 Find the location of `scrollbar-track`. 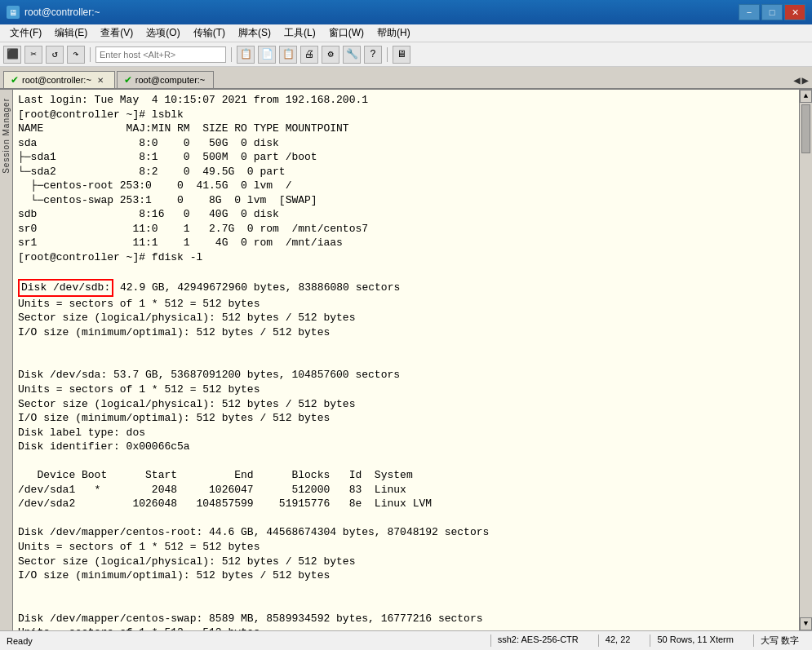

scrollbar-track is located at coordinates (806, 360).